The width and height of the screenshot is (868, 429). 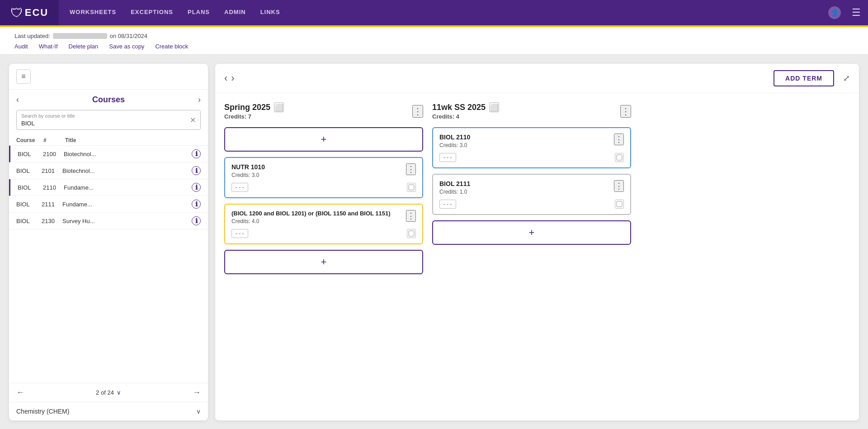 I want to click on nav-worksheets: WORKSHEETS, so click(x=93, y=13).